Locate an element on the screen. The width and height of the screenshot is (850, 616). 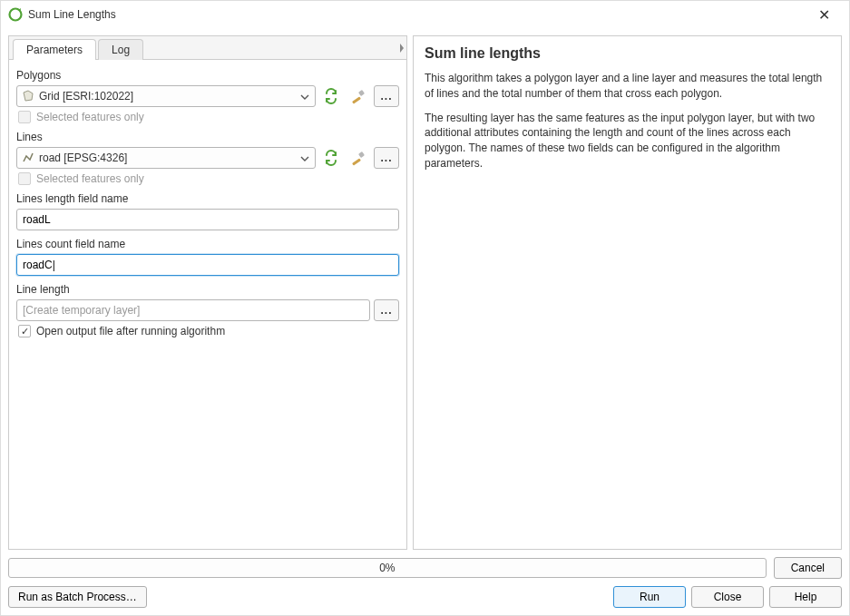
polygon-layer-icon is located at coordinates (28, 96).